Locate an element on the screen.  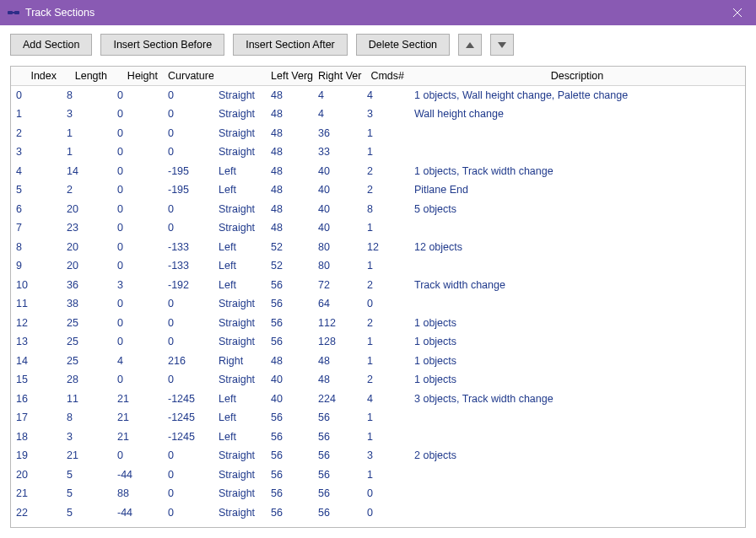
cell-desc: 5 objects is located at coordinates (577, 209).